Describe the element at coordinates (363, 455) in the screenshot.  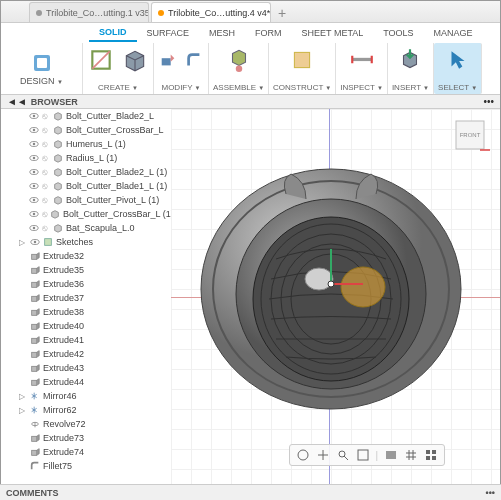
I see `fit-icon` at that location.